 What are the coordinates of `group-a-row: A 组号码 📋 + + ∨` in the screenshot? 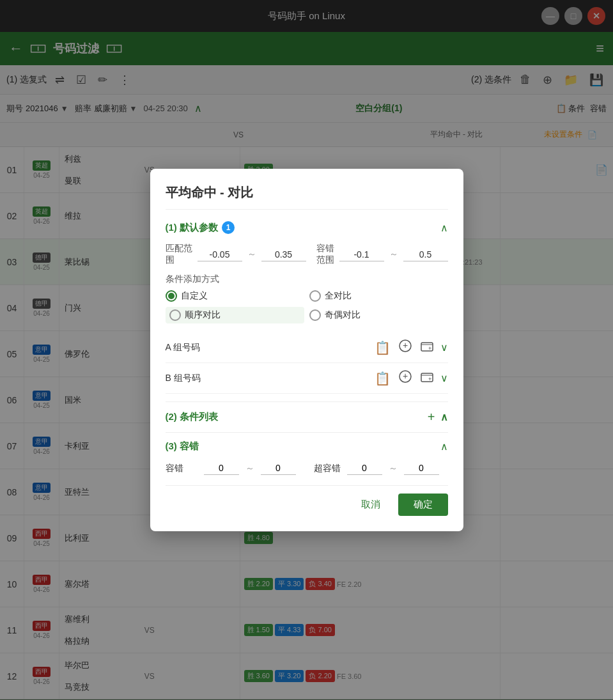 It's located at (307, 348).